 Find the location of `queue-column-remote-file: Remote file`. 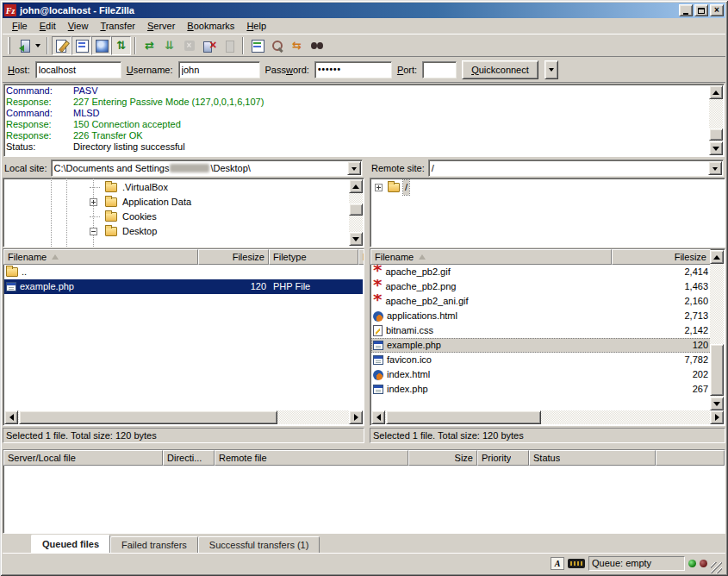

queue-column-remote-file: Remote file is located at coordinates (312, 458).